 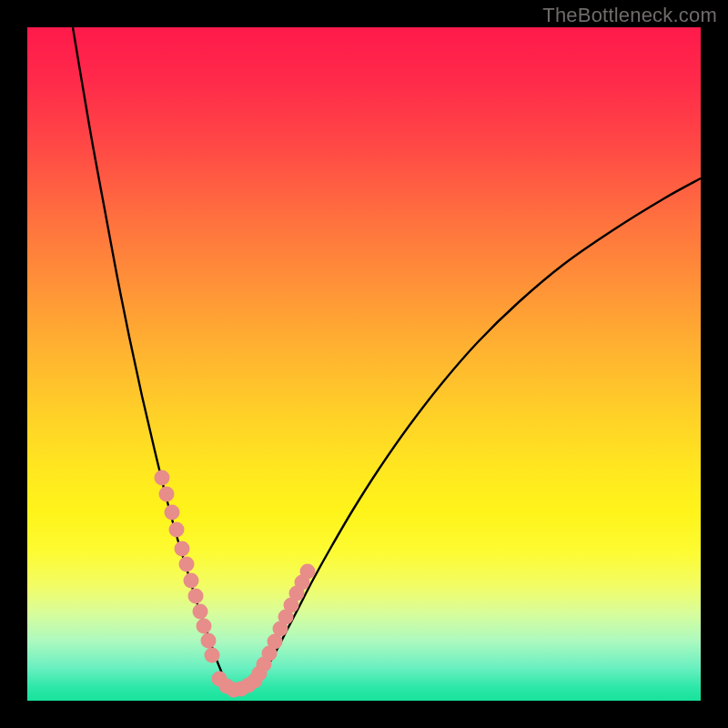 I want to click on dots-right-group, so click(x=282, y=626).